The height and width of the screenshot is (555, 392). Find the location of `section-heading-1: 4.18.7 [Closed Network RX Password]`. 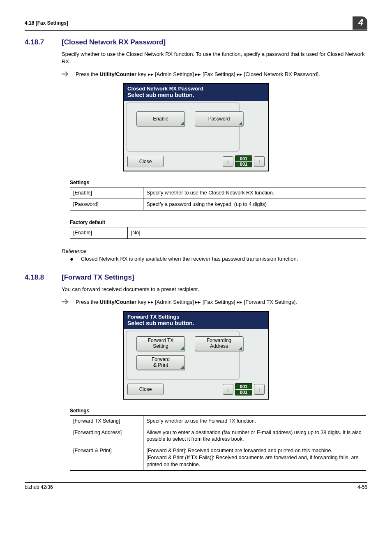

section-heading-1: 4.18.7 [Closed Network RX Password] is located at coordinates (196, 42).